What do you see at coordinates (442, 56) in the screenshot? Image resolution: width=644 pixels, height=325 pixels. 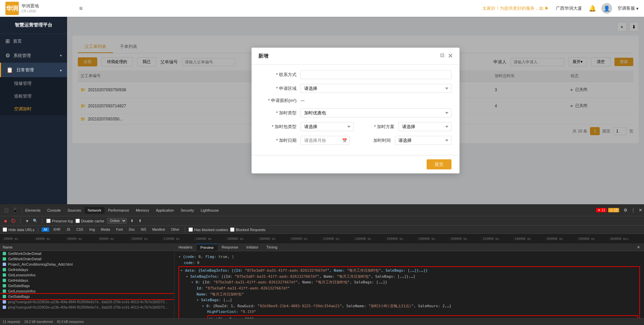 I see `modal-expand-icon: ⊡` at bounding box center [442, 56].